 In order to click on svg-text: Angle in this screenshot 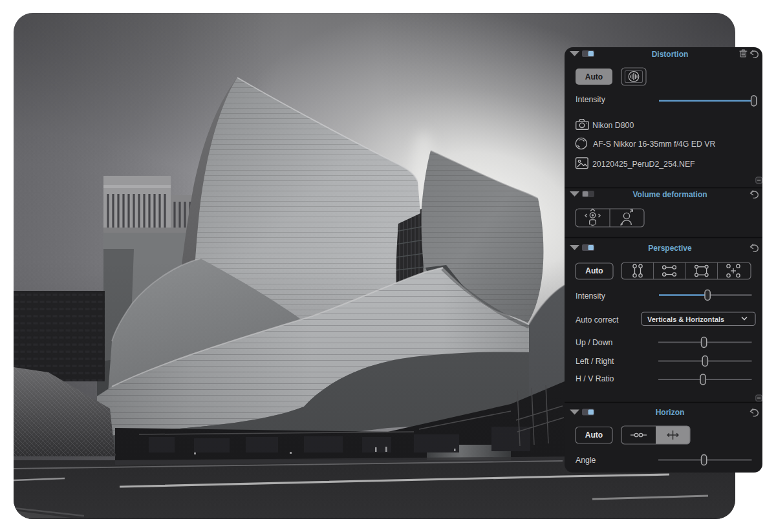, I will do `click(586, 460)`.